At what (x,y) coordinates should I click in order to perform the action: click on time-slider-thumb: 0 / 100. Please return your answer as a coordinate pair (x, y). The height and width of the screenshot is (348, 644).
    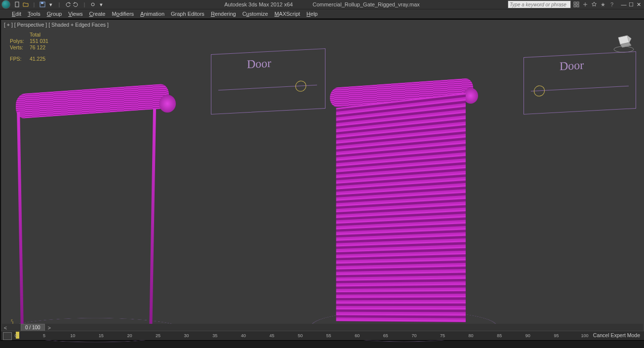
    Looking at the image, I should click on (33, 328).